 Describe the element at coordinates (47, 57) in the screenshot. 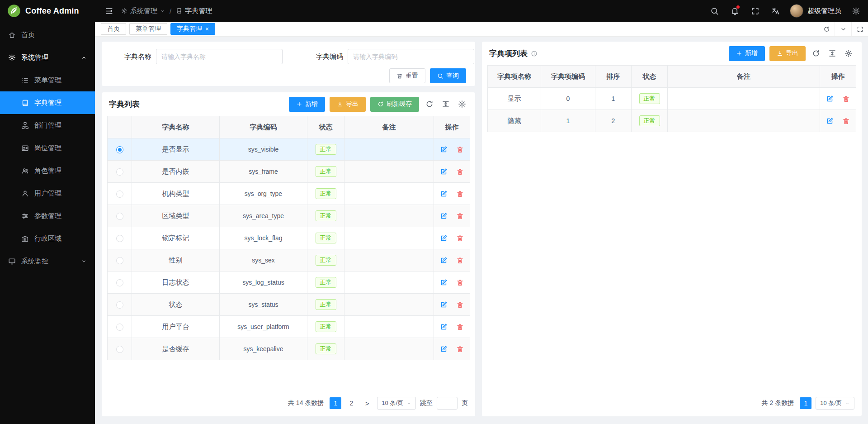

I see `sidebar-item-system: 系统管理` at that location.